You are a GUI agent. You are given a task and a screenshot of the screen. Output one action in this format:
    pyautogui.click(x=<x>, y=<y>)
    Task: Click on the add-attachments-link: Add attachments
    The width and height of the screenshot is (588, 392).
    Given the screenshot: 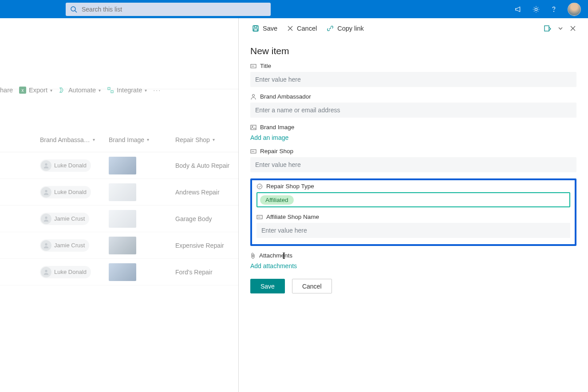 What is the action you would take?
    pyautogui.click(x=273, y=266)
    